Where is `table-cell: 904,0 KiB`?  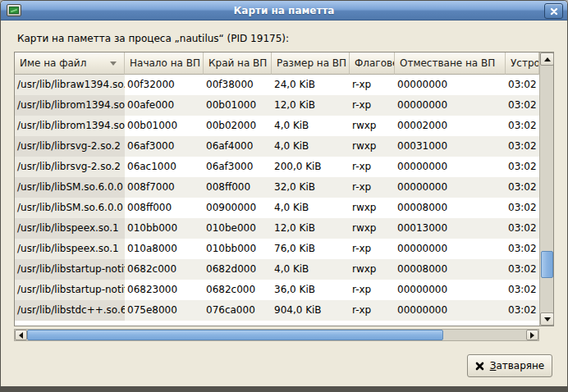 table-cell: 904,0 KiB is located at coordinates (310, 310).